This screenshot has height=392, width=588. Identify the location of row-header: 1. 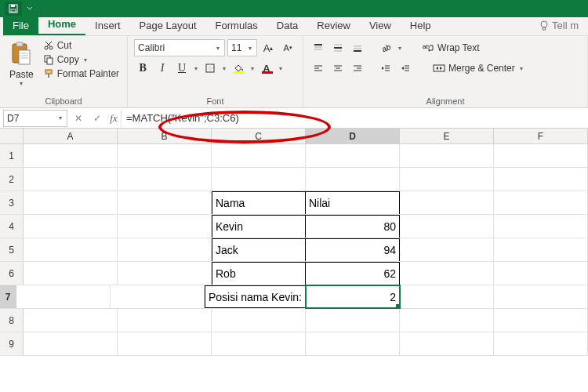
(12, 155).